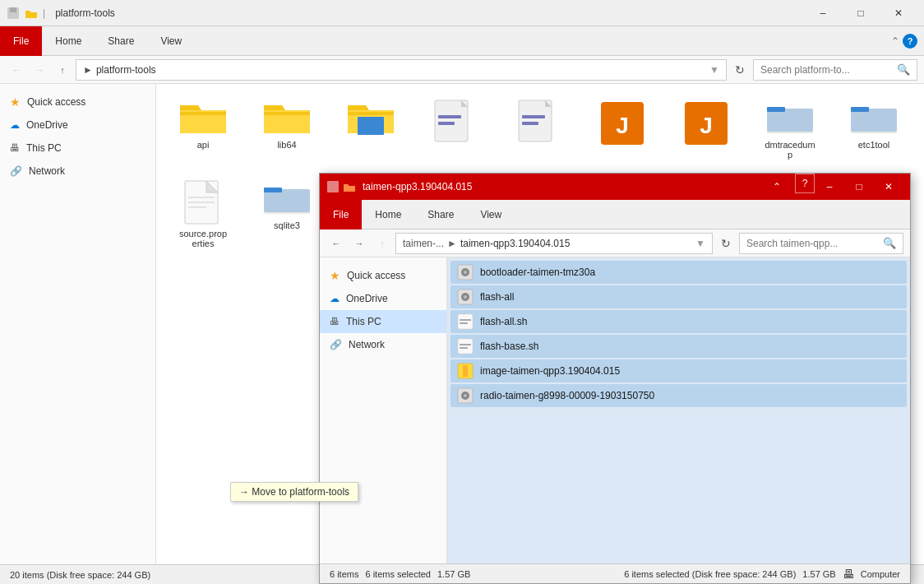  Describe the element at coordinates (335, 299) in the screenshot. I see `overlay-cloud-icon: ☁` at that location.